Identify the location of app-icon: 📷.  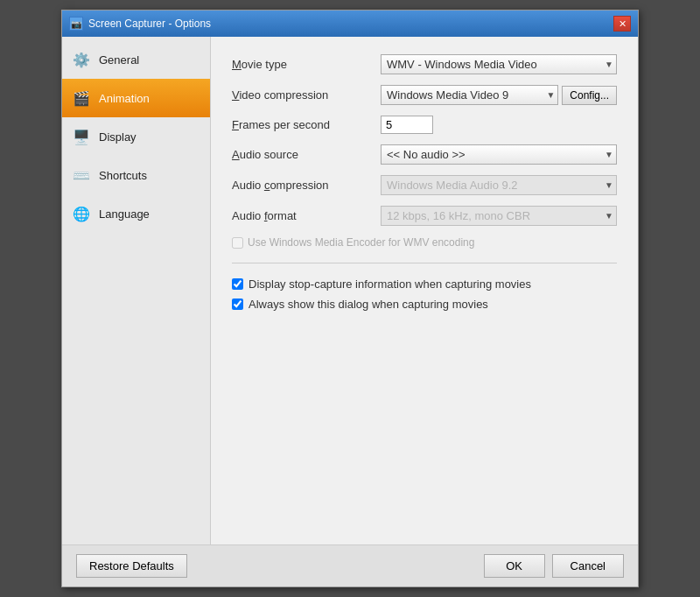
(76, 24).